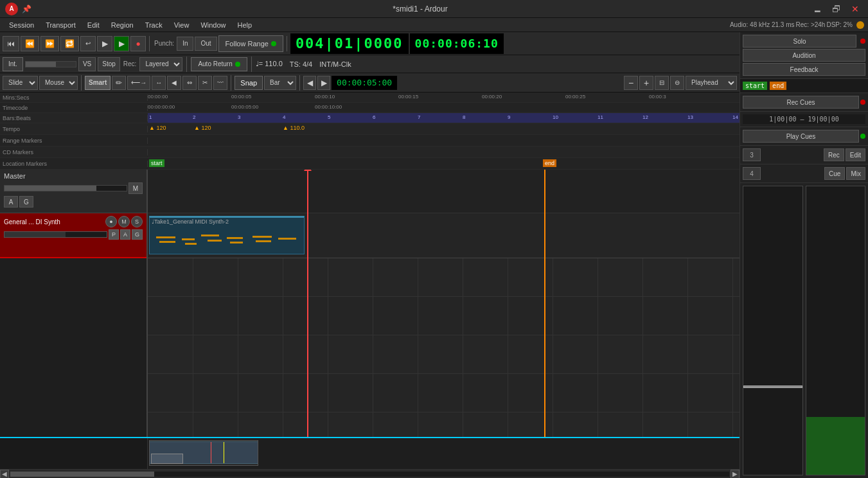 The width and height of the screenshot is (868, 478). What do you see at coordinates (122, 25) in the screenshot?
I see `menu-region: Region` at bounding box center [122, 25].